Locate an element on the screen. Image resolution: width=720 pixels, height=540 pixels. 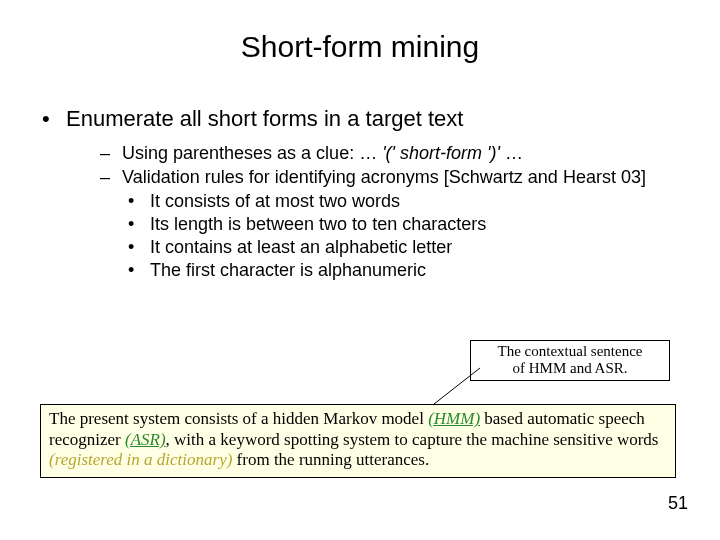
callout-box: The contextual sentence of HMM and ASR. is located at coordinates (570, 360).